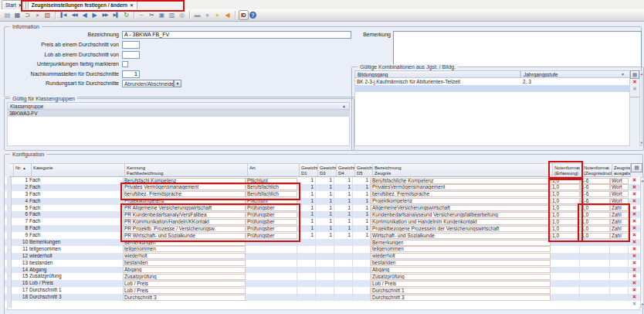 This screenshot has height=314, width=644. Describe the element at coordinates (635, 82) in the screenshot. I see `delete-kombination-icon: ✕` at that location.